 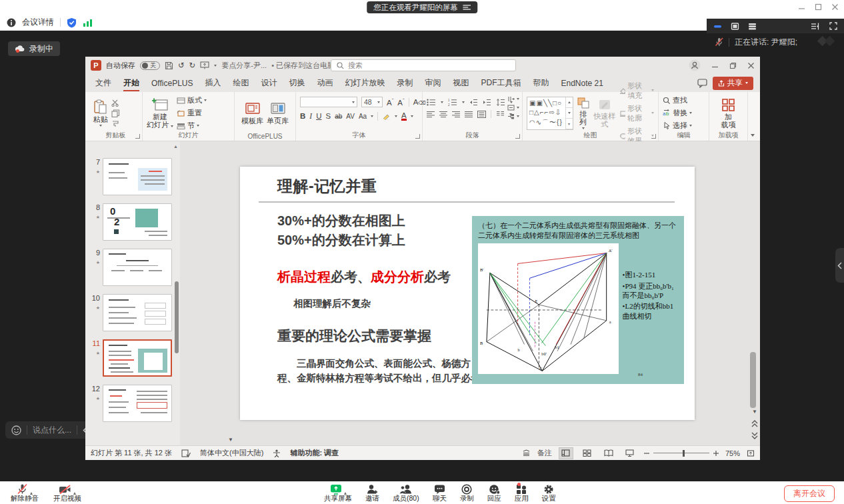 I want to click on font-name-combo, so click(x=329, y=102).